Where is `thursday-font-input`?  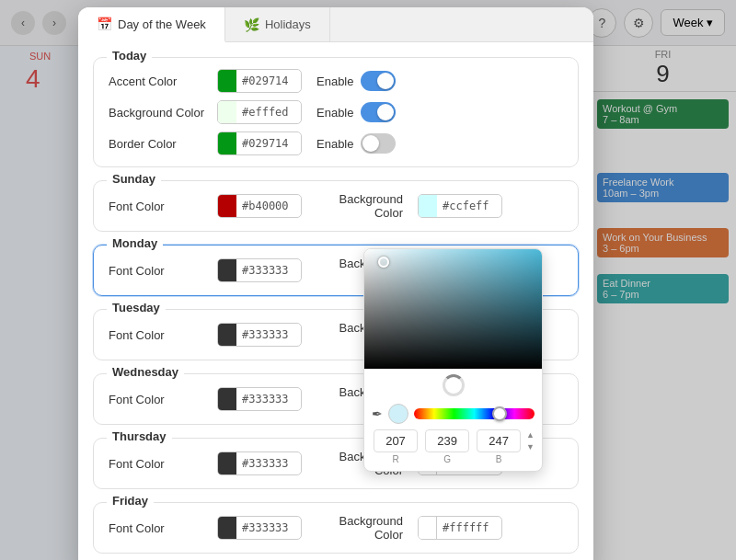 thursday-font-input is located at coordinates (259, 463).